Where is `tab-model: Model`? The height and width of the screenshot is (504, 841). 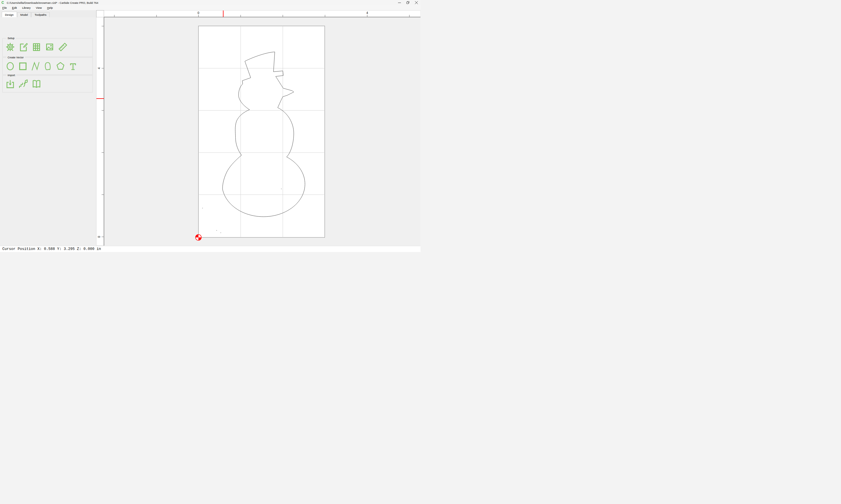
tab-model: Model is located at coordinates (24, 15).